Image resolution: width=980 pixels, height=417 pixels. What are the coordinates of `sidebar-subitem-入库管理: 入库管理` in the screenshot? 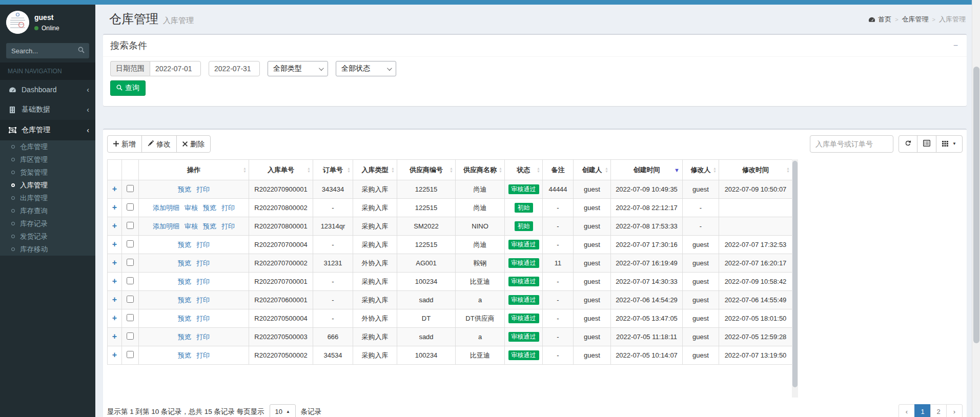 It's located at (48, 185).